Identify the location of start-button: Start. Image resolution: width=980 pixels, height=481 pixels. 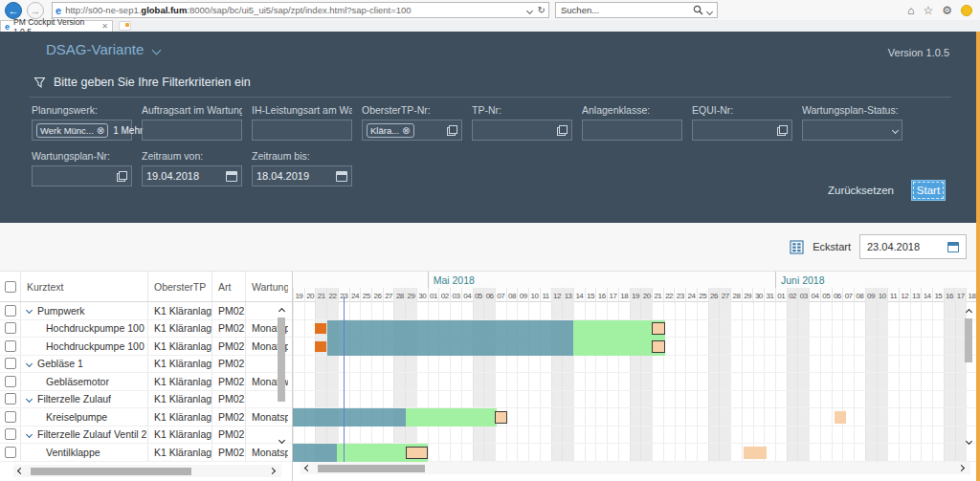
(928, 190).